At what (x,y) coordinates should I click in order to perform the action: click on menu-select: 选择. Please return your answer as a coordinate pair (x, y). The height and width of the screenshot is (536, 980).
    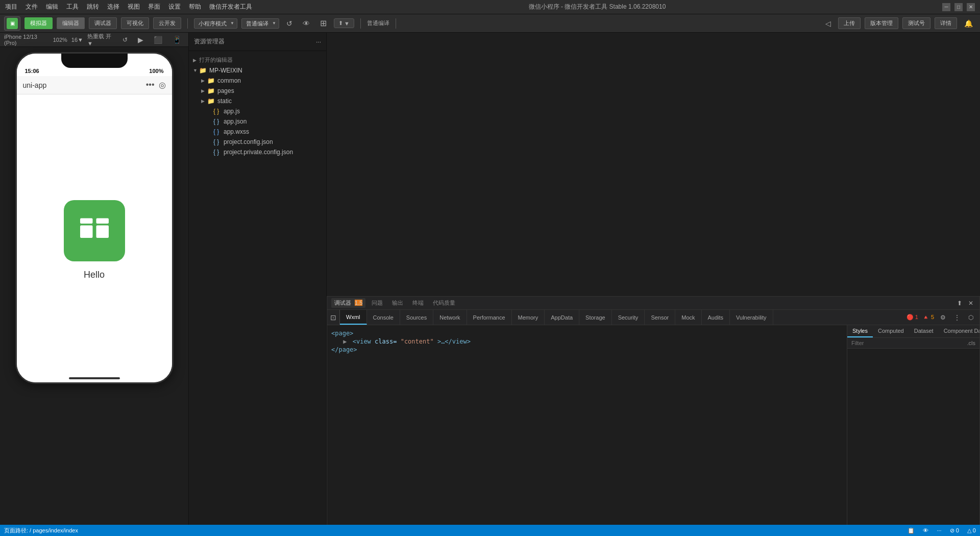
    Looking at the image, I should click on (113, 7).